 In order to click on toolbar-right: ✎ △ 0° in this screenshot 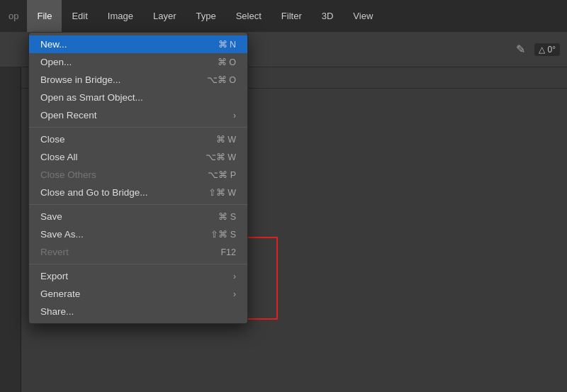, I will do `click(537, 50)`.